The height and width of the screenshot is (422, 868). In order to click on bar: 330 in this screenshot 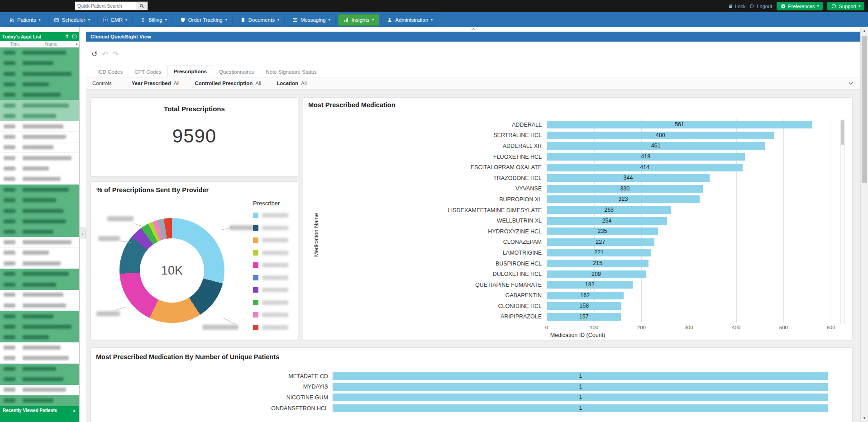, I will do `click(625, 189)`.